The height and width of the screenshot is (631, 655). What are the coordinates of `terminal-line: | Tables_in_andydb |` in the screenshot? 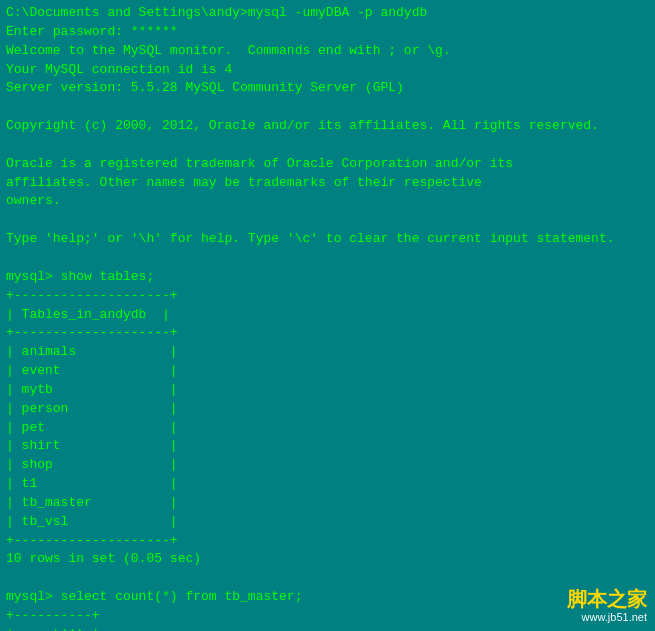 It's located at (328, 316).